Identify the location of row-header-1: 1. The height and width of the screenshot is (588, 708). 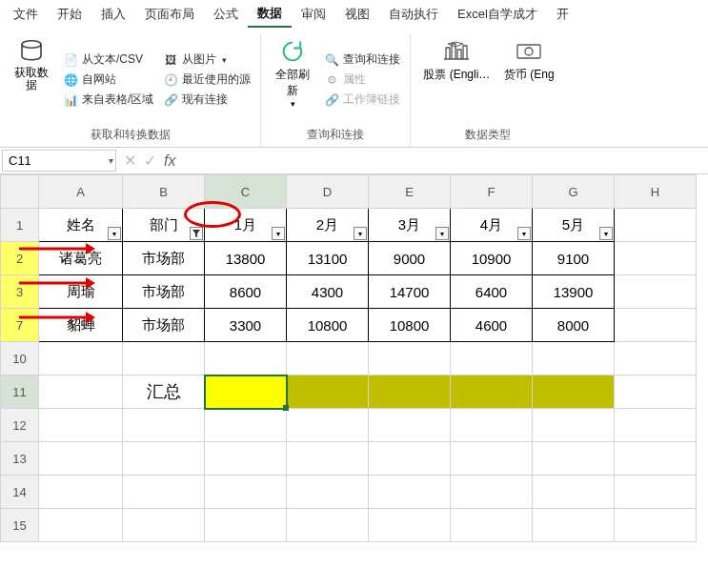
(20, 225).